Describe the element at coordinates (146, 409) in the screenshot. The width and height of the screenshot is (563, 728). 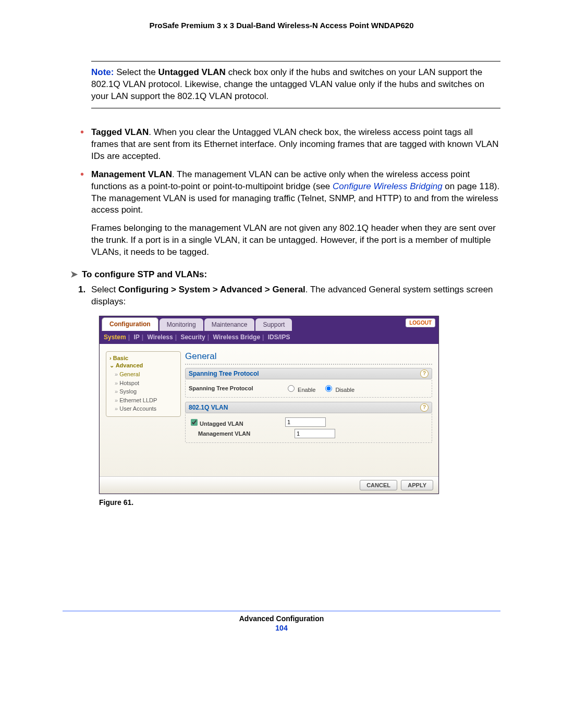
I see `sidebar-sub-user-accounts: User Accounts` at that location.